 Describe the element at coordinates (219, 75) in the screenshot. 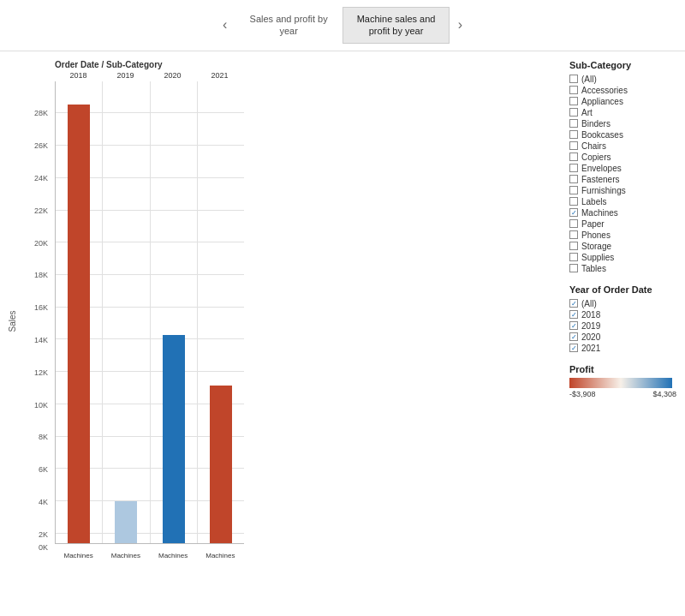

I see `x-year-2021: 2021` at that location.